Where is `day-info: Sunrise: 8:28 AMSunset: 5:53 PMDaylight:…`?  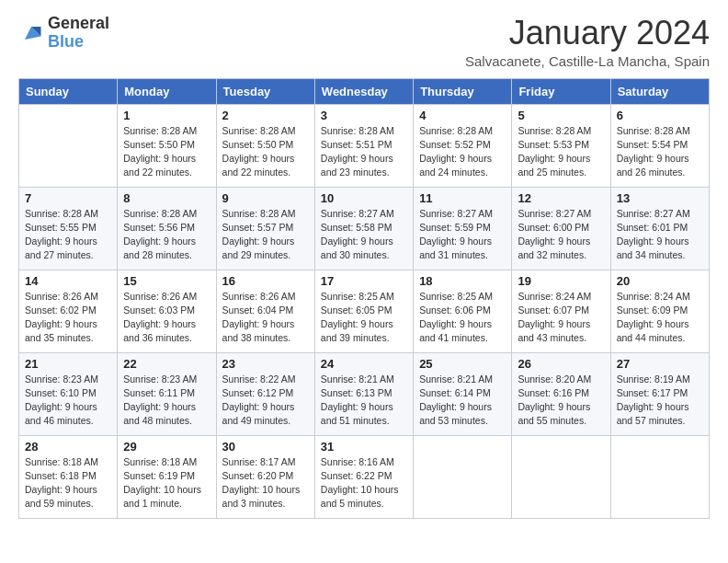
day-info: Sunrise: 8:28 AMSunset: 5:53 PMDaylight:… is located at coordinates (554, 152).